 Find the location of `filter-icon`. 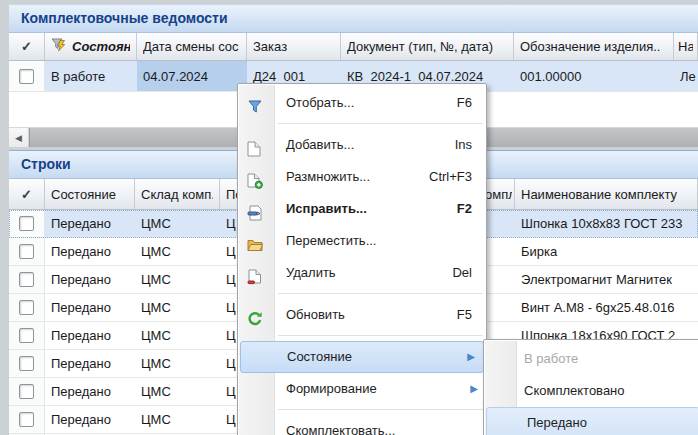

filter-icon is located at coordinates (255, 103).